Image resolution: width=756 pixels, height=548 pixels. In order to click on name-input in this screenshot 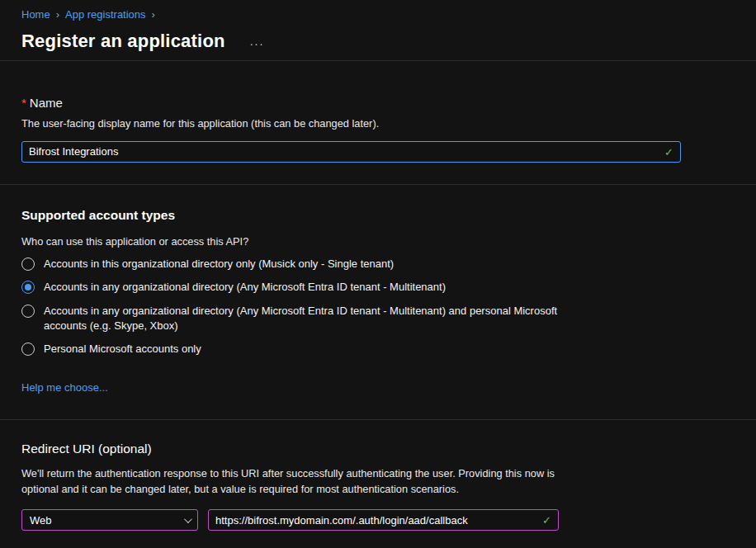, I will do `click(352, 152)`.